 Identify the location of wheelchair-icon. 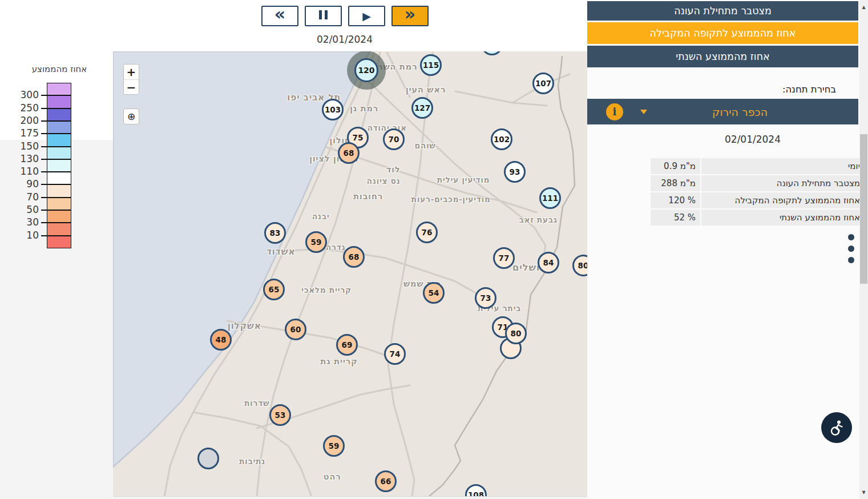
(837, 428).